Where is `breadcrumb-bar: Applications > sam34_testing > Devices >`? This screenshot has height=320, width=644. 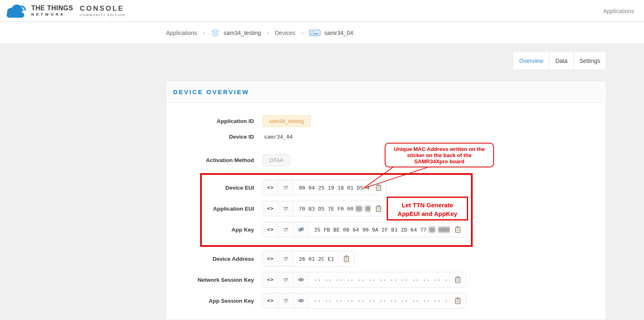 breadcrumb-bar: Applications > sam34_testing > Devices > is located at coordinates (322, 33).